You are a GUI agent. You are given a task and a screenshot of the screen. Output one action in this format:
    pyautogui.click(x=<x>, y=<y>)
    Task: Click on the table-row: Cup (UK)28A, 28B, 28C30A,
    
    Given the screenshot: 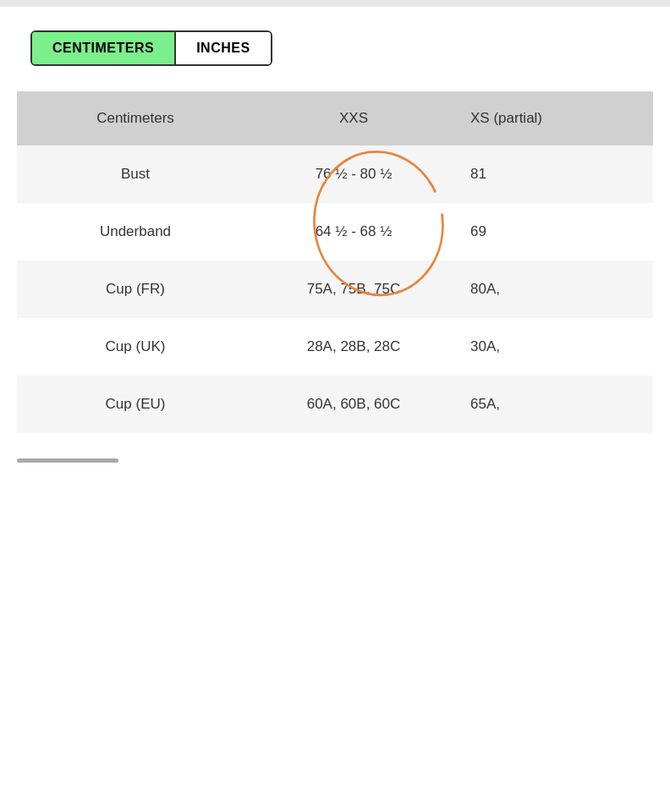 What is the action you would take?
    pyautogui.click(x=335, y=347)
    